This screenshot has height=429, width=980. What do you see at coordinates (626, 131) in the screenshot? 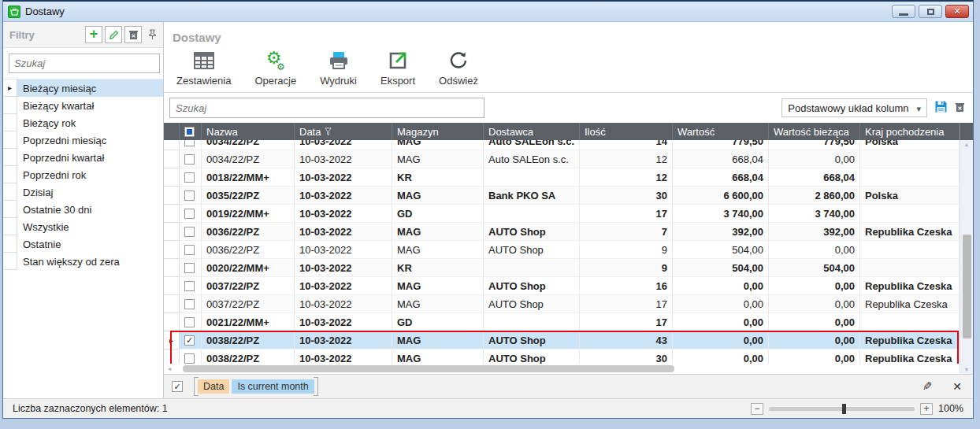
I see `column-header-ilosc: Ilość` at bounding box center [626, 131].